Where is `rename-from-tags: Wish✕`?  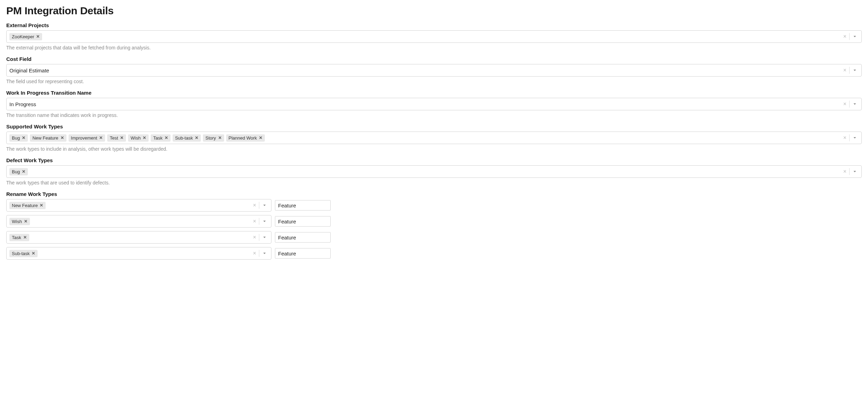 rename-from-tags: Wish✕ is located at coordinates (130, 221).